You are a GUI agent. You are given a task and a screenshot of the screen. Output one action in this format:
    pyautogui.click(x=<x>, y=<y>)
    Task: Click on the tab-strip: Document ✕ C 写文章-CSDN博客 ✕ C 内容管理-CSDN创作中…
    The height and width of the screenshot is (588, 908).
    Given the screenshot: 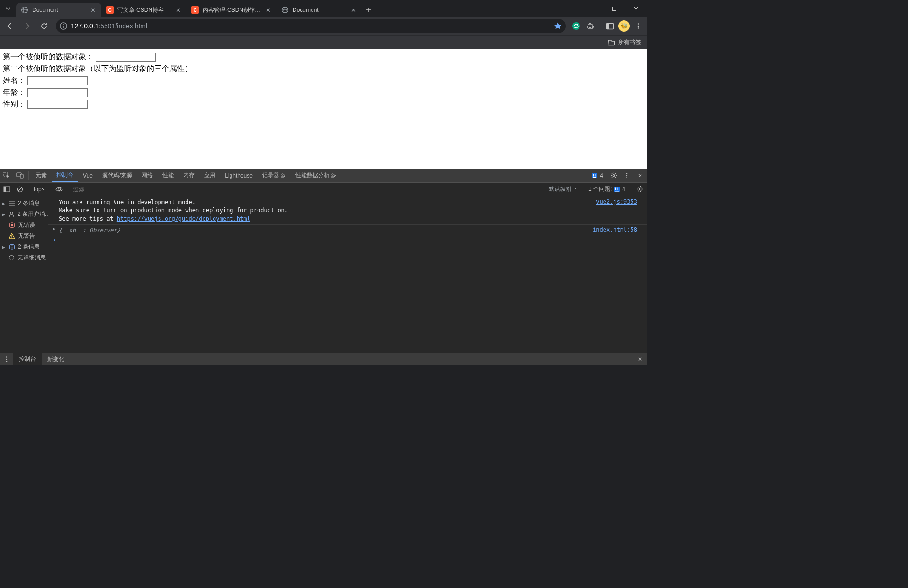 What is the action you would take?
    pyautogui.click(x=299, y=9)
    